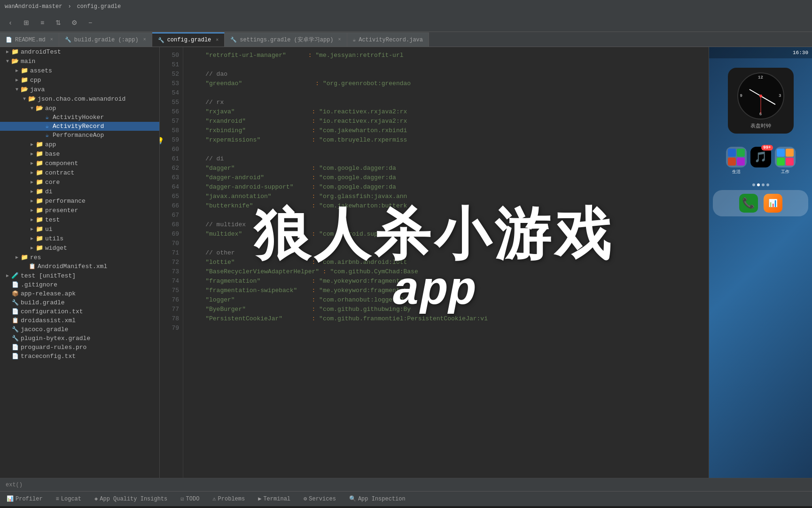 The width and height of the screenshot is (812, 508). I want to click on bottom-profiler: 📊 Profiler, so click(24, 499).